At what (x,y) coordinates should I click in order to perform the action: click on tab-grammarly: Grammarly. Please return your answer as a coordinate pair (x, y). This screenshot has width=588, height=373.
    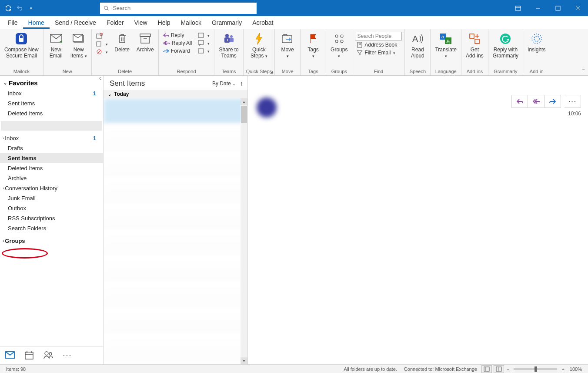
    Looking at the image, I should click on (227, 23).